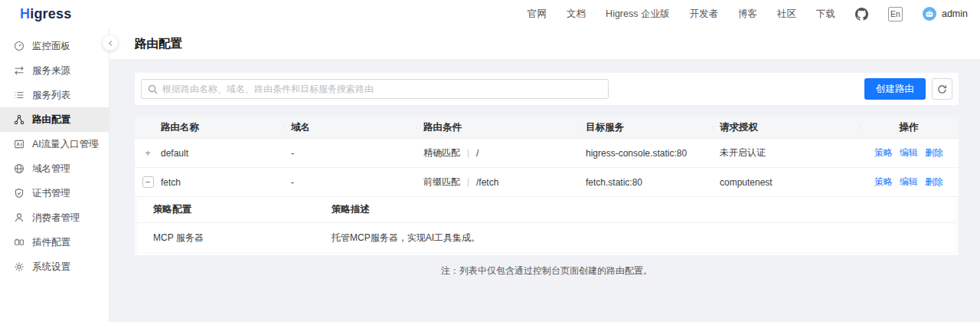 This screenshot has height=322, width=980. What do you see at coordinates (51, 95) in the screenshot?
I see `sidebar-item-label: 服务列表` at bounding box center [51, 95].